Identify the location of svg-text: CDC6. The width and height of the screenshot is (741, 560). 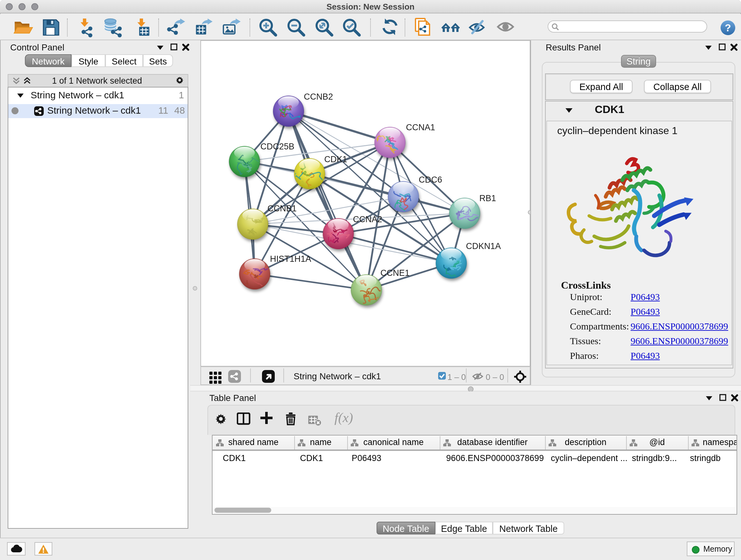
(430, 180).